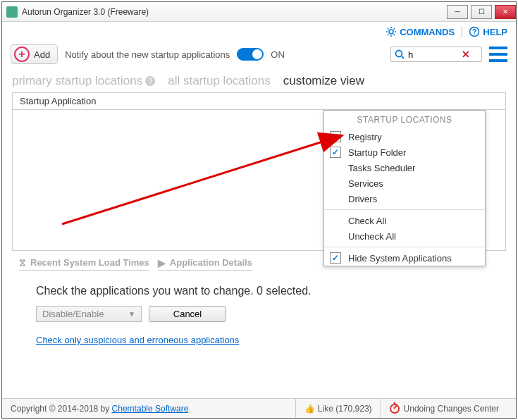 This screenshot has width=518, height=420. I want to click on search-box: ✕, so click(436, 54).